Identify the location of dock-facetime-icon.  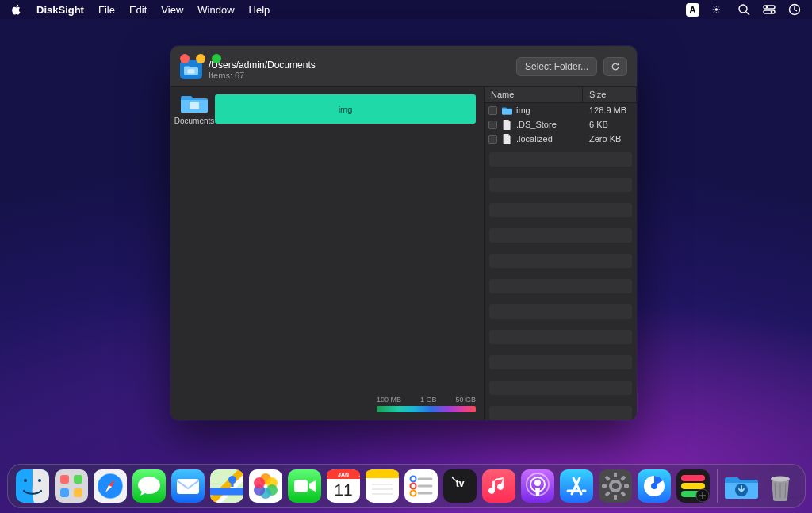
(304, 486).